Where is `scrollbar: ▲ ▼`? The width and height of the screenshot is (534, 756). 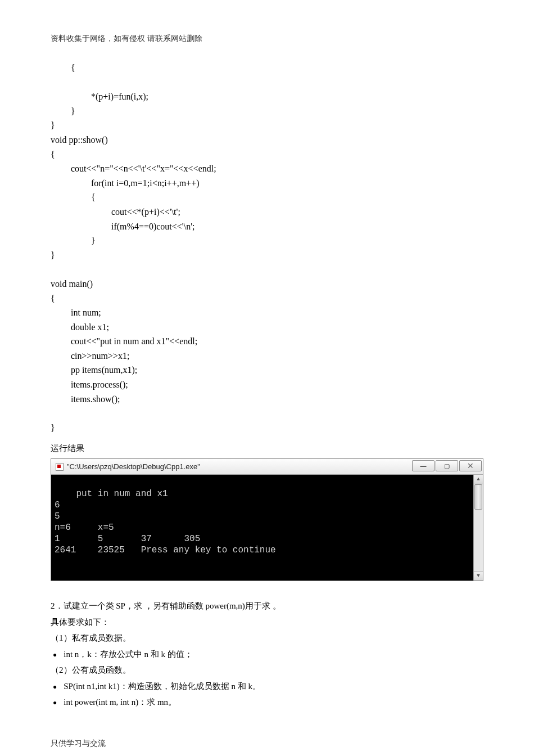 scrollbar: ▲ ▼ is located at coordinates (478, 528).